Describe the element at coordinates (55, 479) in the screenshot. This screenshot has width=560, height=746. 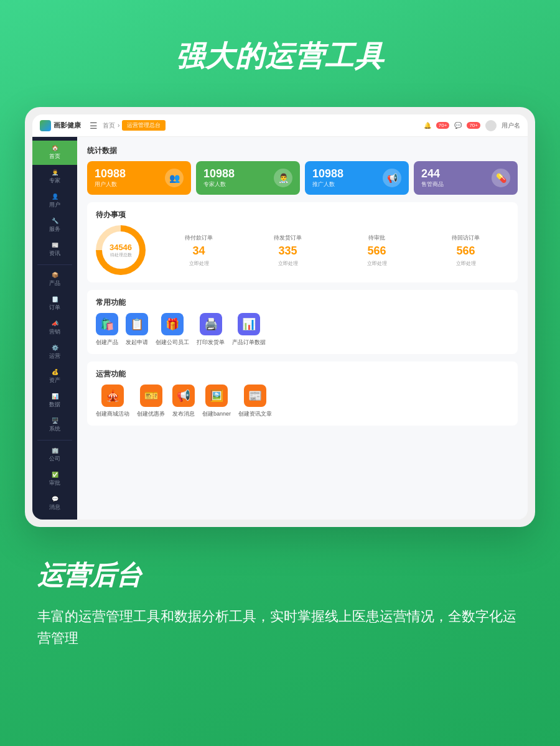
I see `sidebar-item-audit: ✅ 审批` at that location.